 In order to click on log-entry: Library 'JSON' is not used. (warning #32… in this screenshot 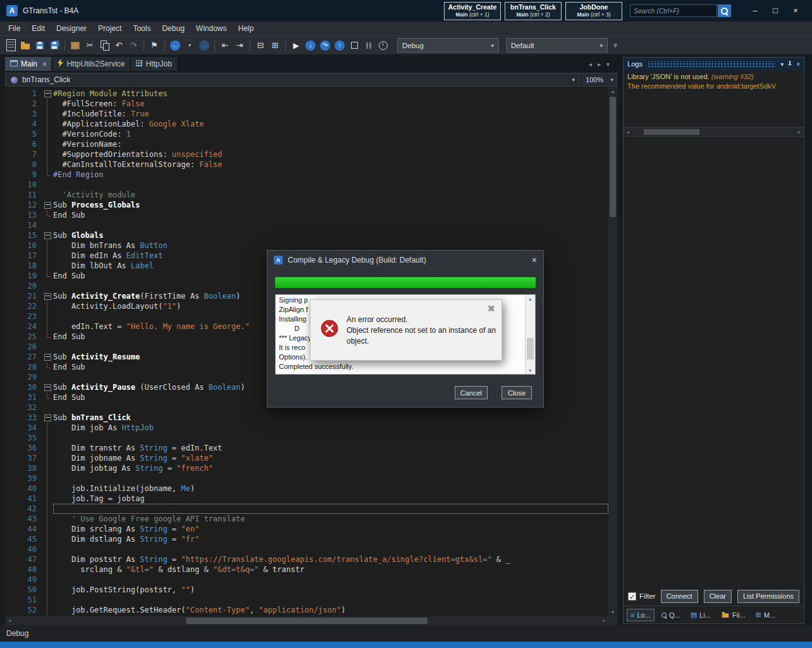, I will do `click(713, 77)`.